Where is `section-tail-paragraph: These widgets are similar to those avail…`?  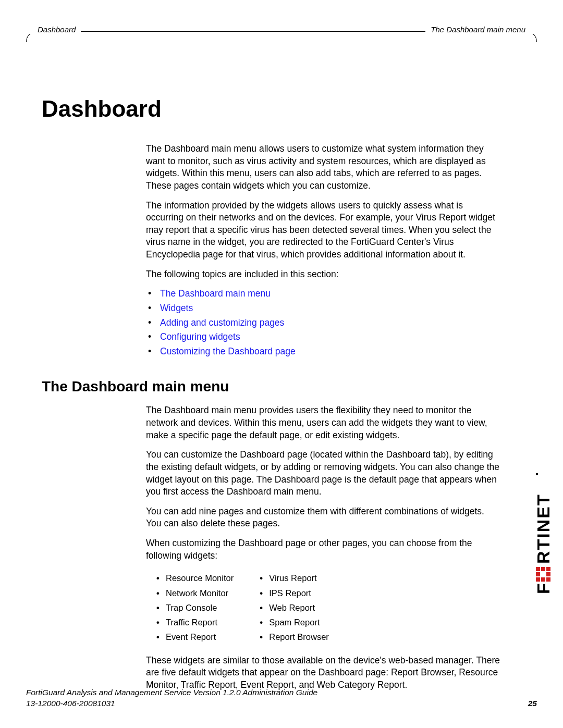
section-tail-paragraph: These widgets are similar to those avail… is located at coordinates (323, 673).